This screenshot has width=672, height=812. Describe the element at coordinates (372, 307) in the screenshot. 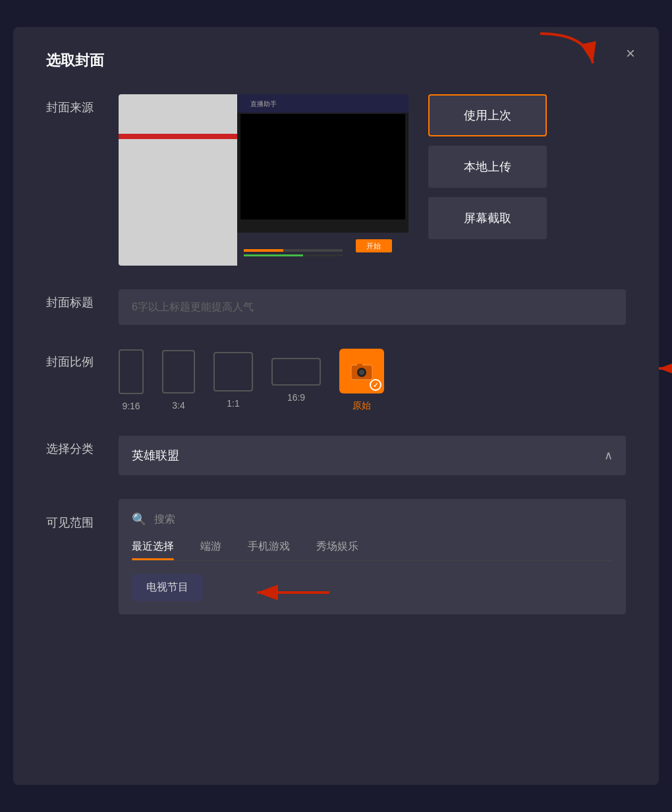

I see `cover-title-input` at that location.